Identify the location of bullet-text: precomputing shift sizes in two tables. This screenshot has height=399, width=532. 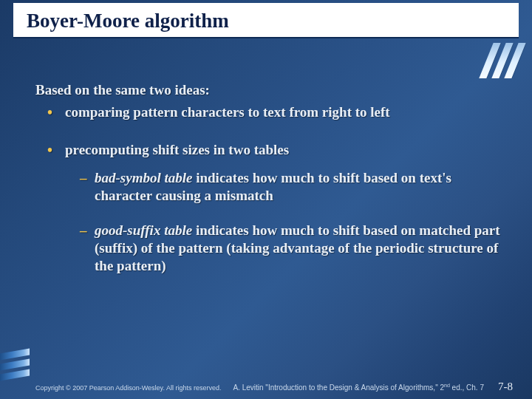
(177, 149).